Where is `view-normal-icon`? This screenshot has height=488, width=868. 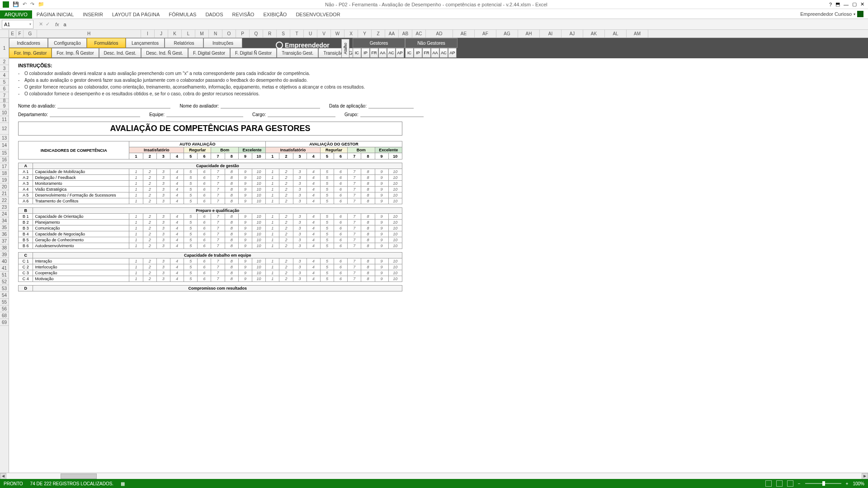
view-normal-icon is located at coordinates (769, 483).